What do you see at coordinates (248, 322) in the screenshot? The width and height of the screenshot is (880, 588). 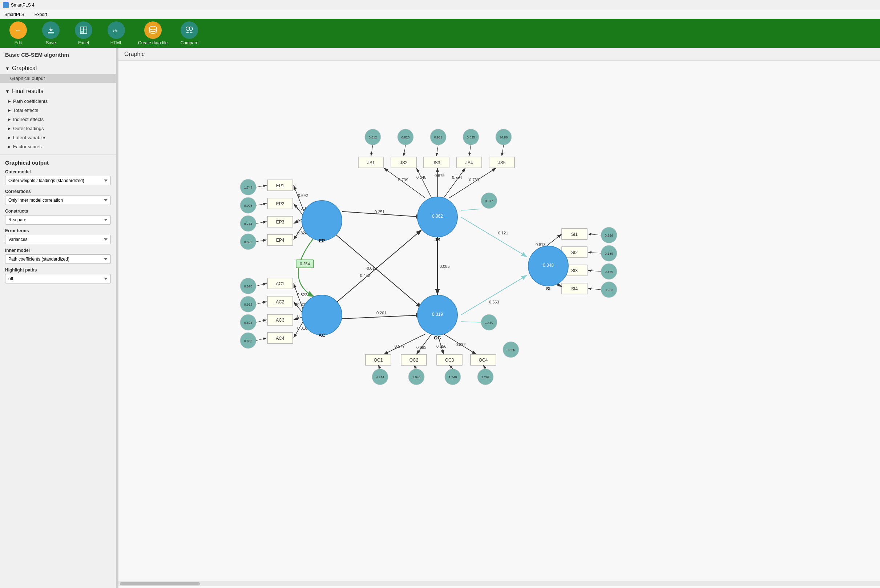 I see `svg-text: 0.604` at bounding box center [248, 322].